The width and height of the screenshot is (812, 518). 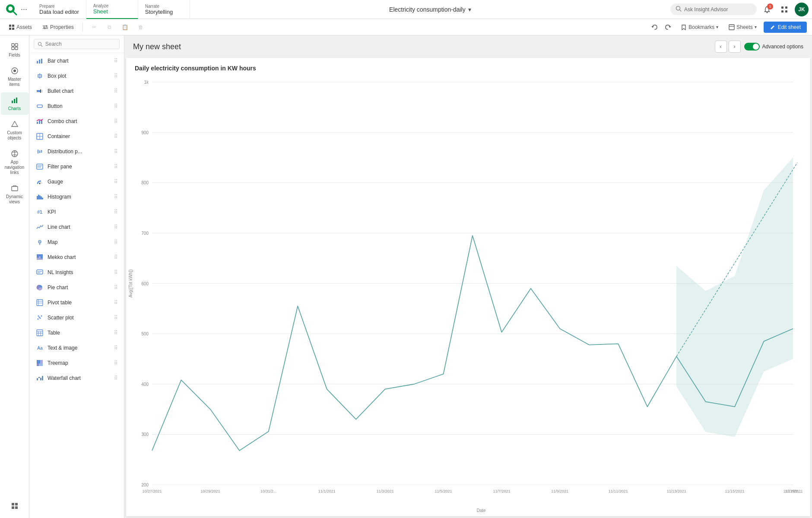 What do you see at coordinates (77, 257) in the screenshot?
I see `chart-item-mekko-chart: Mekko chart ⠿` at bounding box center [77, 257].